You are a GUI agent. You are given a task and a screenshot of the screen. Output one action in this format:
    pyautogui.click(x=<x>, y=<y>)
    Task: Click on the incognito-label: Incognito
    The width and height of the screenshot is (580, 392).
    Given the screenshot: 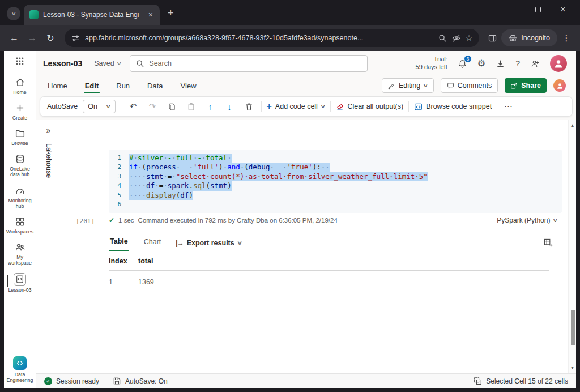 What is the action you would take?
    pyautogui.click(x=536, y=38)
    